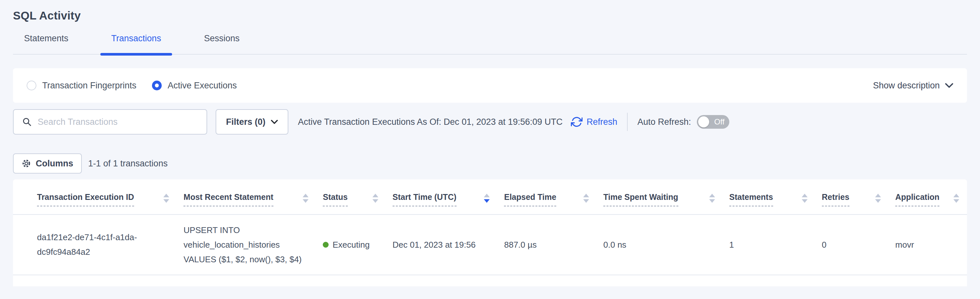 This screenshot has height=299, width=980. Describe the element at coordinates (928, 245) in the screenshot. I see `cell-application: movr` at that location.